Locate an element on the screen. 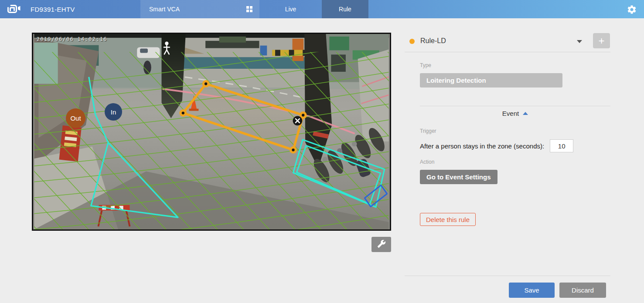  type-label: Type is located at coordinates (426, 65).